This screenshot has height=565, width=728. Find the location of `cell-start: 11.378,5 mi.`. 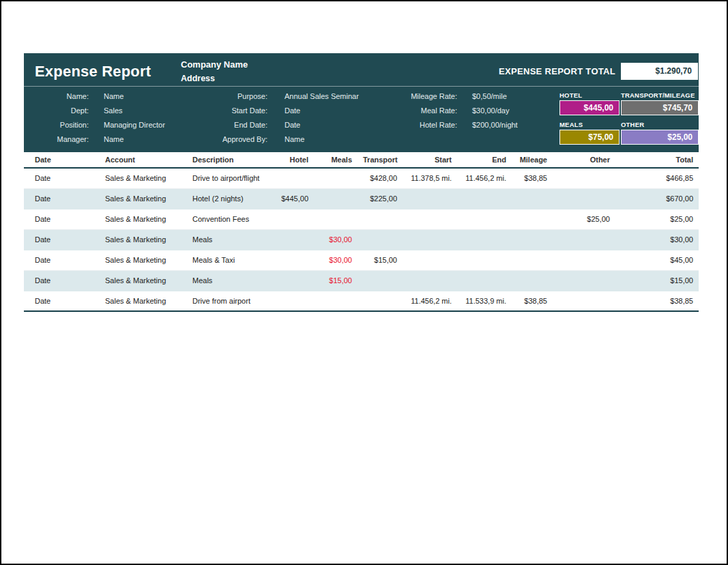

cell-start: 11.378,5 mi. is located at coordinates (430, 178).